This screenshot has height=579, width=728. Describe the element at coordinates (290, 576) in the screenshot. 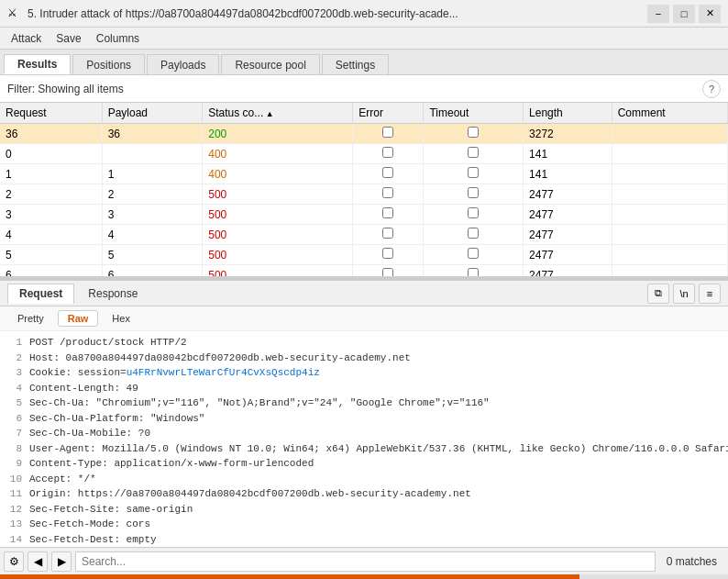

I see `progress-bar` at that location.